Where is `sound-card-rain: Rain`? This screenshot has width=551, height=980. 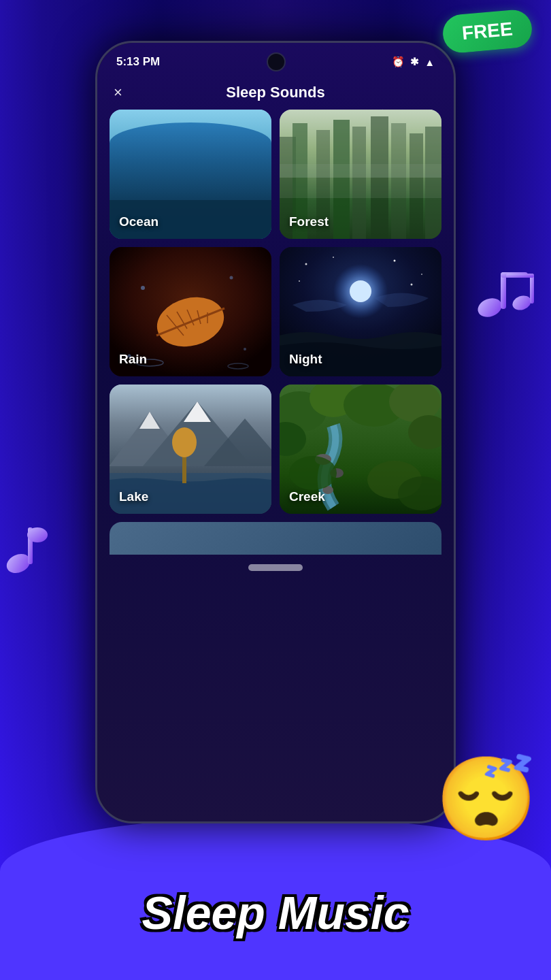 sound-card-rain: Rain is located at coordinates (190, 312).